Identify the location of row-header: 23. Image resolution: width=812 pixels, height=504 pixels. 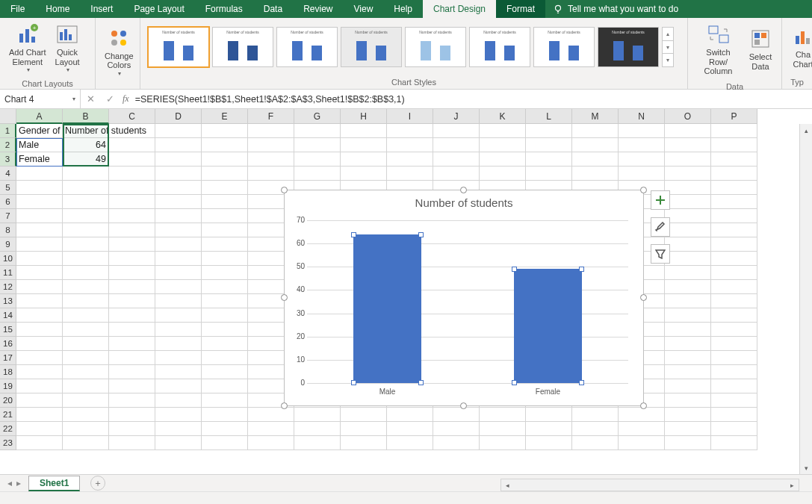
(8, 444).